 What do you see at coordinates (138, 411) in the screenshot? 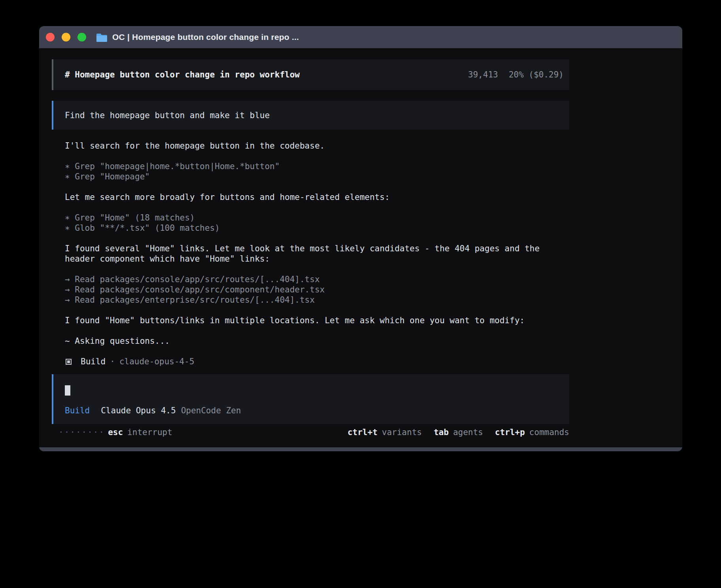
I see `input-model-label: Claude Opus 4.5` at bounding box center [138, 411].